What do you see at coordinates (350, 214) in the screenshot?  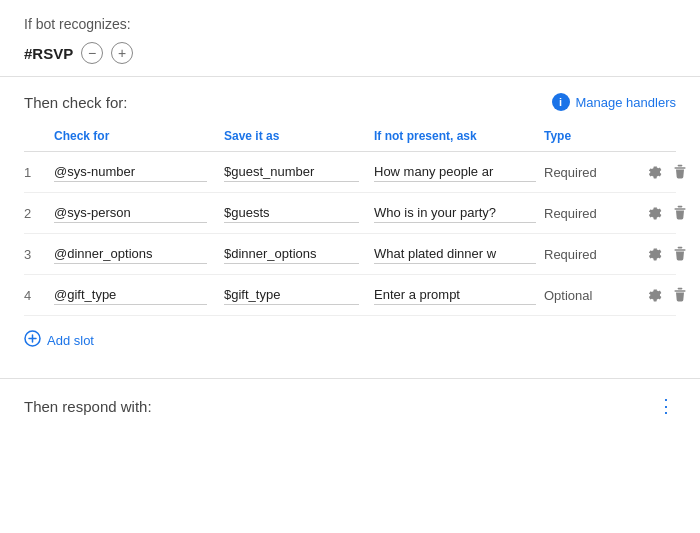 I see `table-row: 2 Required` at bounding box center [350, 214].